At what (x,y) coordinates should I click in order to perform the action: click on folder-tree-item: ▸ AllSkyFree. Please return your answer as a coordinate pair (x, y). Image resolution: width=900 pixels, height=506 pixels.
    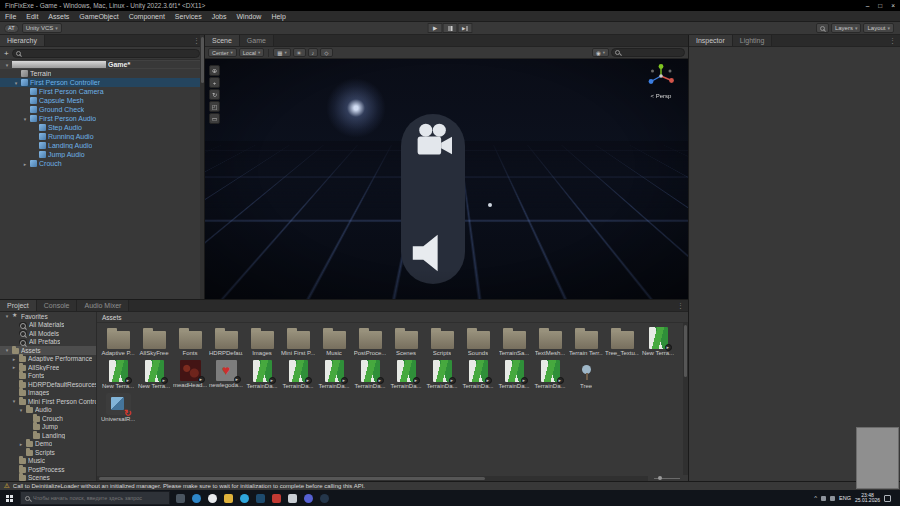
    Looking at the image, I should click on (48, 368).